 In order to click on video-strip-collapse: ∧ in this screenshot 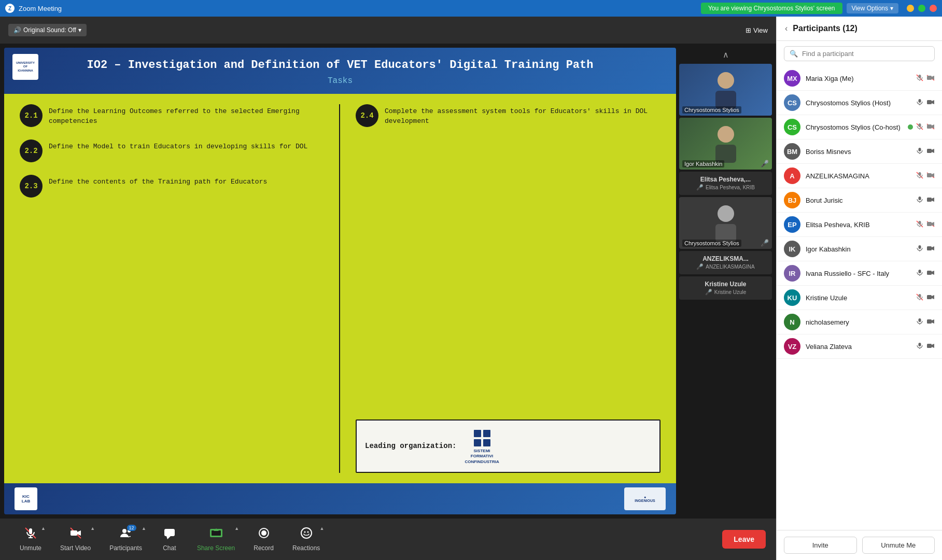, I will do `click(726, 55)`.